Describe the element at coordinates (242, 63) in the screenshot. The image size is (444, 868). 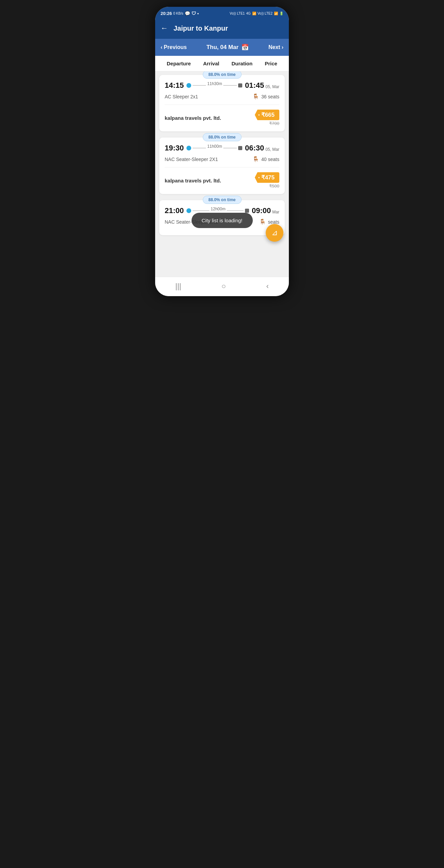
I see `col-duration: Duration` at that location.